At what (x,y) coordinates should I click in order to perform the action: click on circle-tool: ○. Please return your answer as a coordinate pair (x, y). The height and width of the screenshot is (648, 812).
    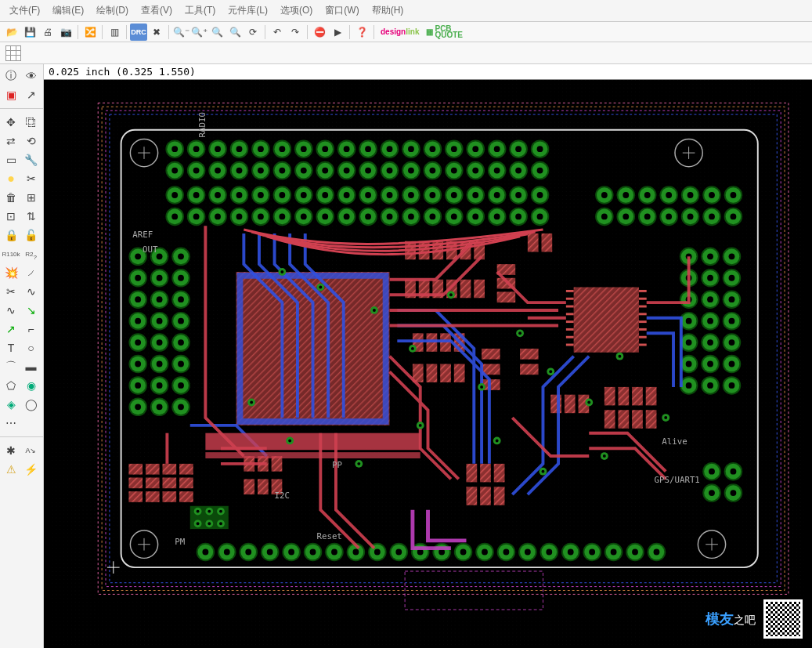
    Looking at the image, I should click on (31, 348).